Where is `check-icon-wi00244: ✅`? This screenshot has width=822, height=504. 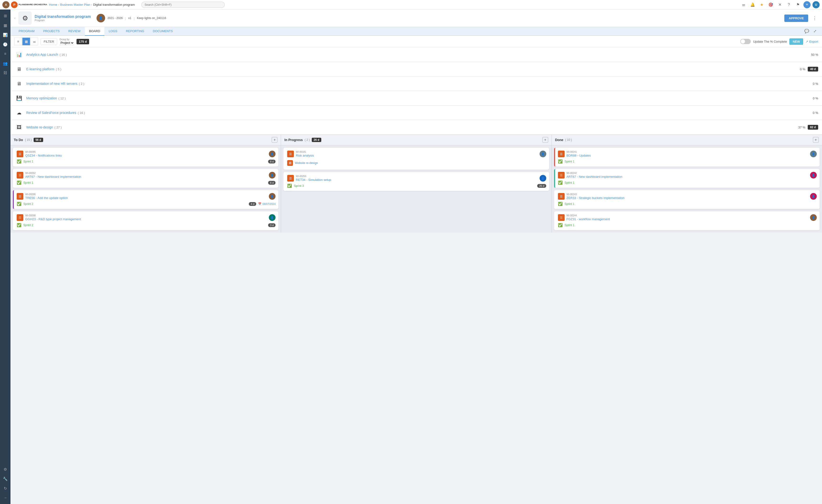 check-icon-wi00244: ✅ is located at coordinates (560, 225).